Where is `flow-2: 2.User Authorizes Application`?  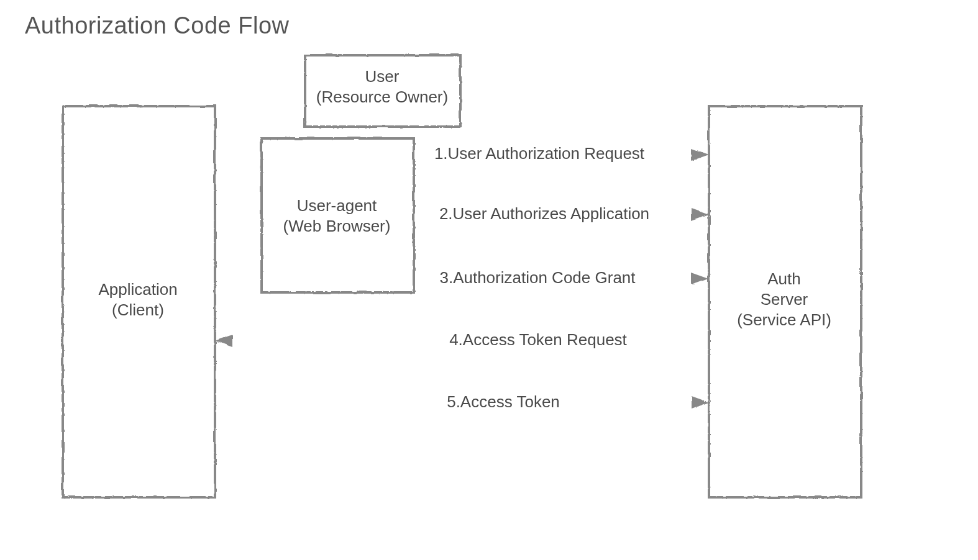
flow-2: 2.User Authorizes Application is located at coordinates (550, 214).